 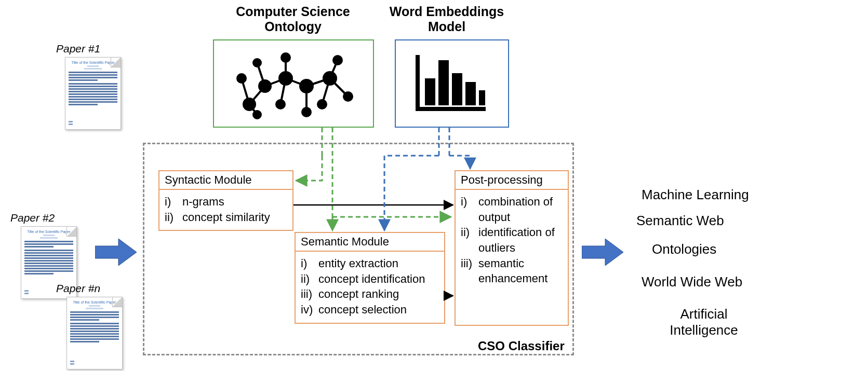 What do you see at coordinates (692, 282) in the screenshot?
I see `output-topic: World Wide Web` at bounding box center [692, 282].